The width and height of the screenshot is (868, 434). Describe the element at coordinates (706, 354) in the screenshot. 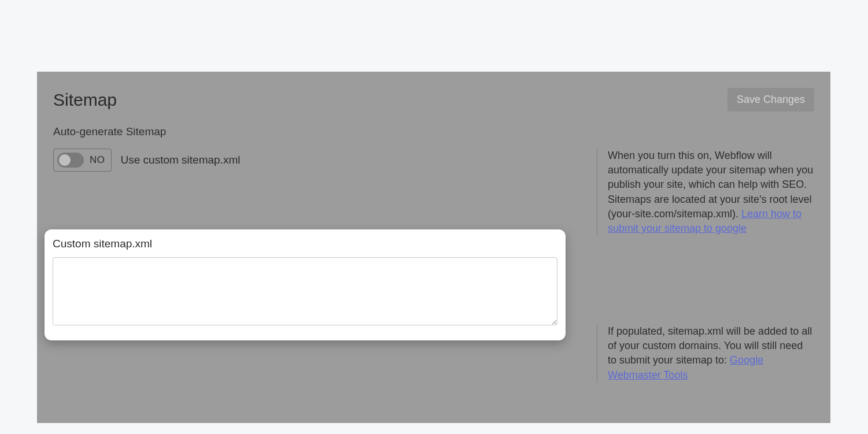

I see `custom-sitemap-help: If populated, sitemap.xml will be added …` at that location.